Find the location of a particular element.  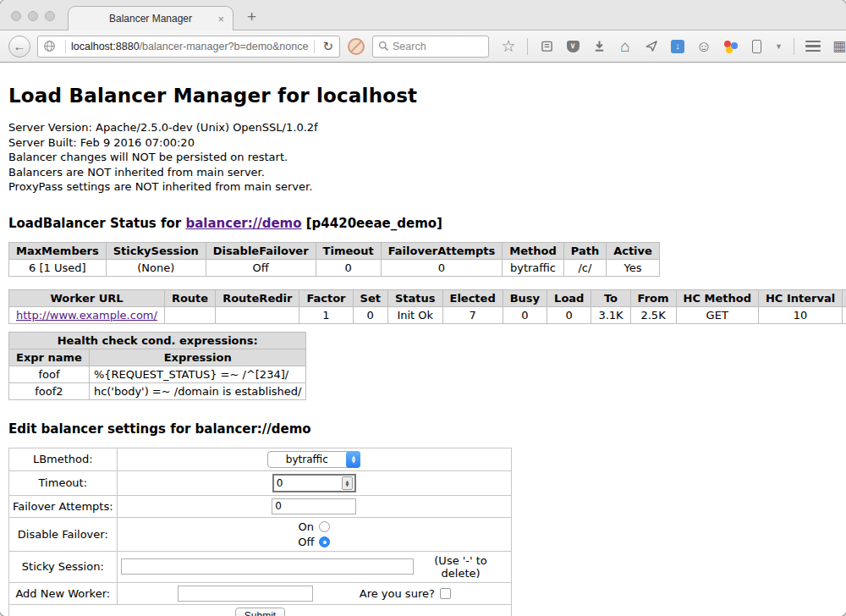

url-domain: localhost:8880 is located at coordinates (105, 47).